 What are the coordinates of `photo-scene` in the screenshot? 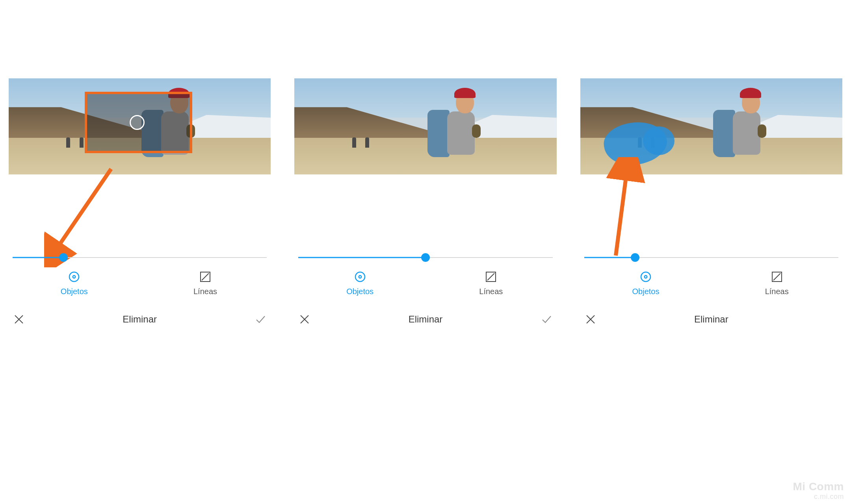 It's located at (426, 126).